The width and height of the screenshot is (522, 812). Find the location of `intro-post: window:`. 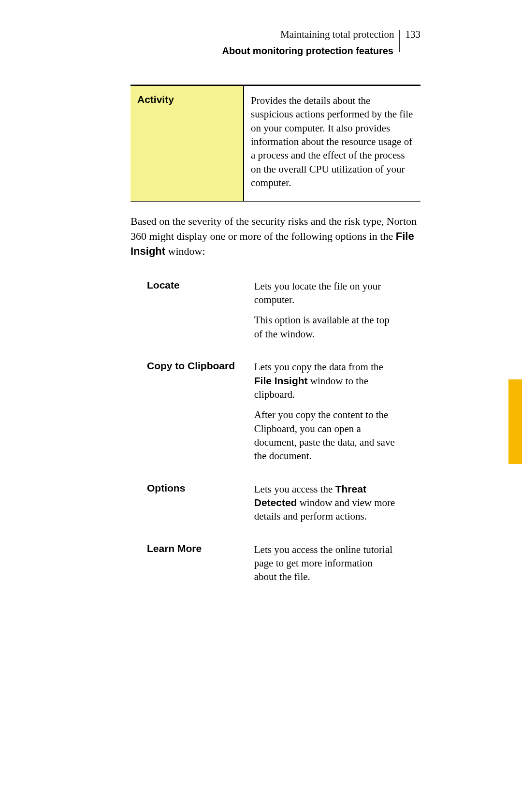

intro-post: window: is located at coordinates (186, 251).